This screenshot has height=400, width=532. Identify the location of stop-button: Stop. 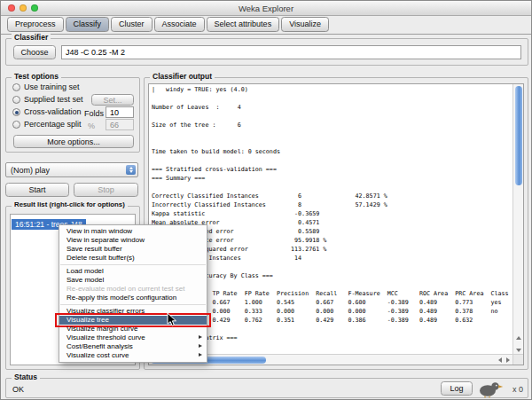
(106, 190).